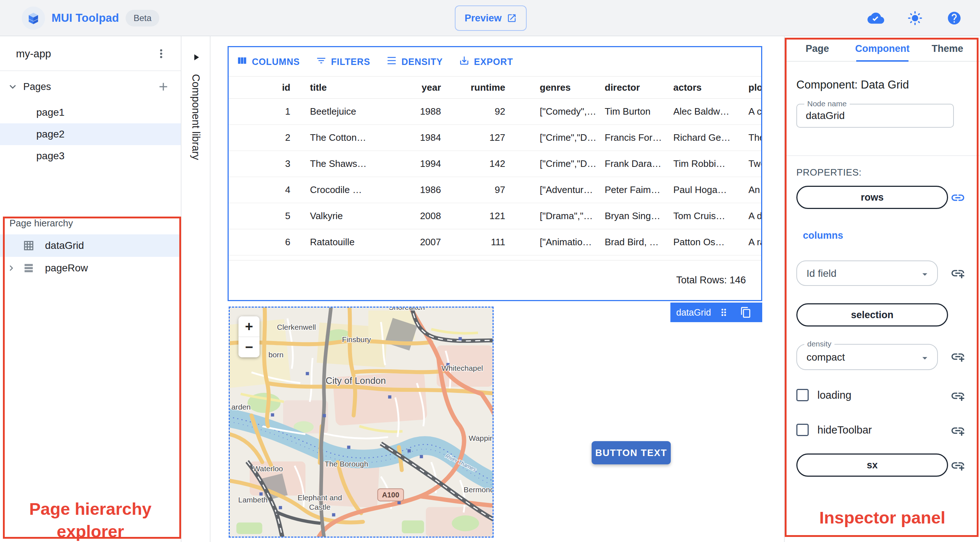 The width and height of the screenshot is (980, 542). I want to click on map-label: City of London, so click(356, 380).